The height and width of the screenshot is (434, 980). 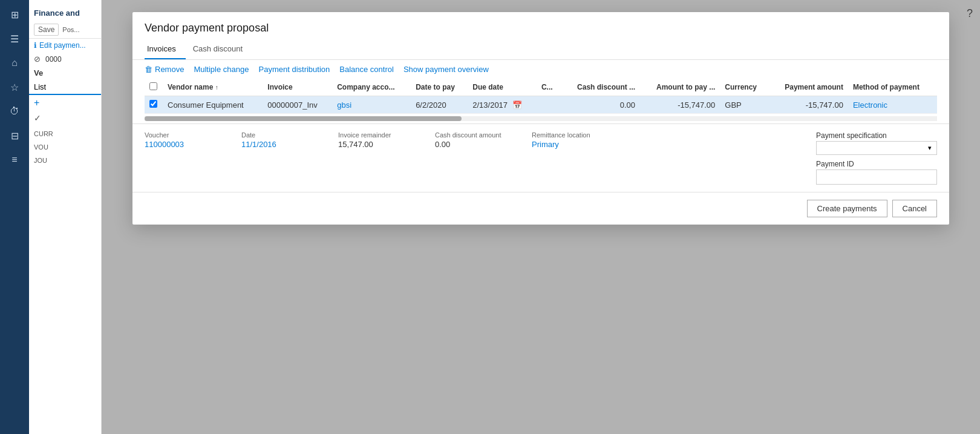 I want to click on sidebar-check-btn: ✓, so click(x=65, y=118).